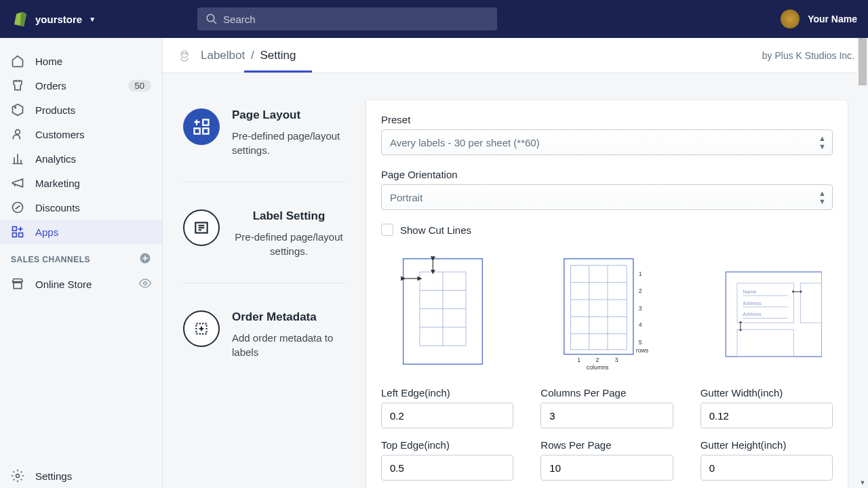 The height and width of the screenshot is (488, 868). Describe the element at coordinates (766, 445) in the screenshot. I see `gutter-h-label: Gutter Height(inch)` at that location.